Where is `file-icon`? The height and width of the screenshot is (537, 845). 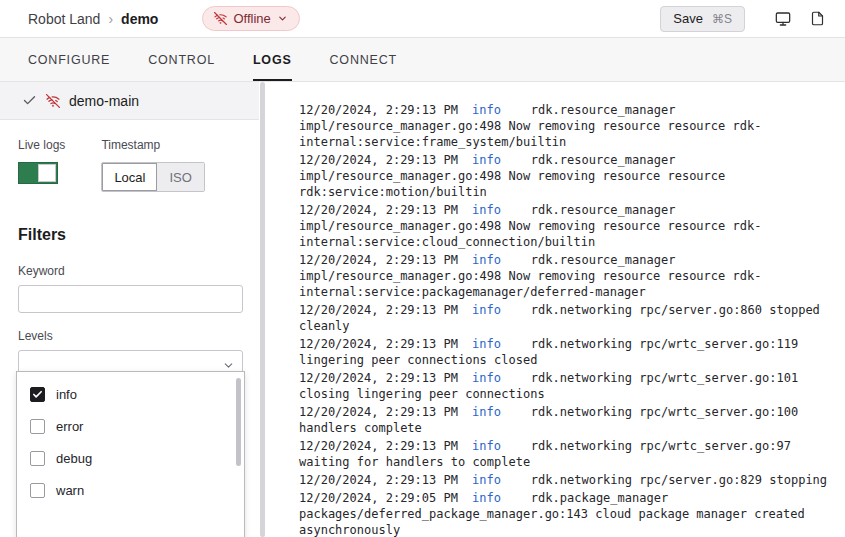
file-icon is located at coordinates (818, 18).